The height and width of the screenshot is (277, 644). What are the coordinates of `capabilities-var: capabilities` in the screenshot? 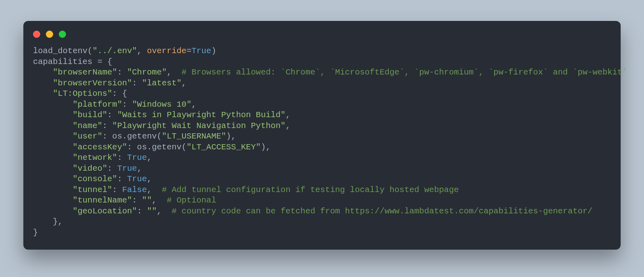 It's located at (63, 62).